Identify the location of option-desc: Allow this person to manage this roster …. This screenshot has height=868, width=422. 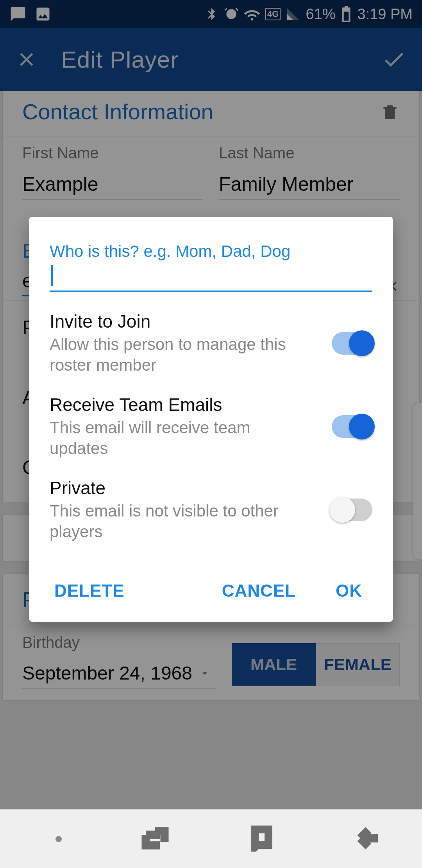
(175, 355).